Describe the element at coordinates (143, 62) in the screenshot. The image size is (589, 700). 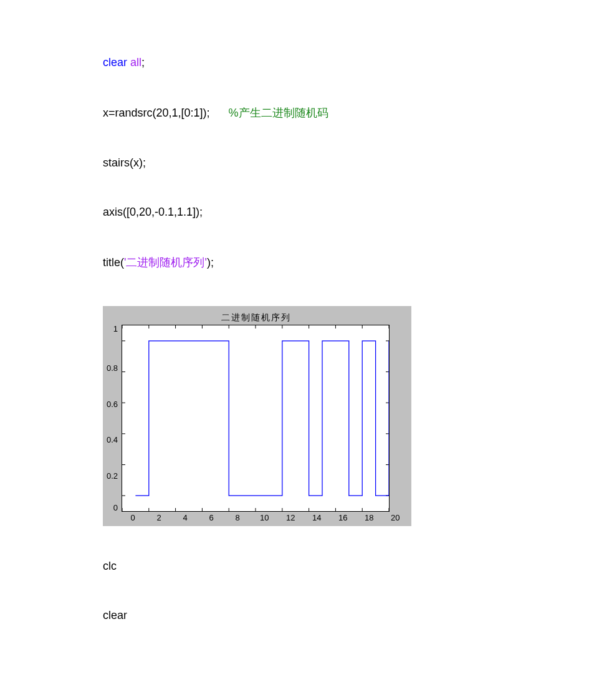
I see `semicolon: ;` at that location.